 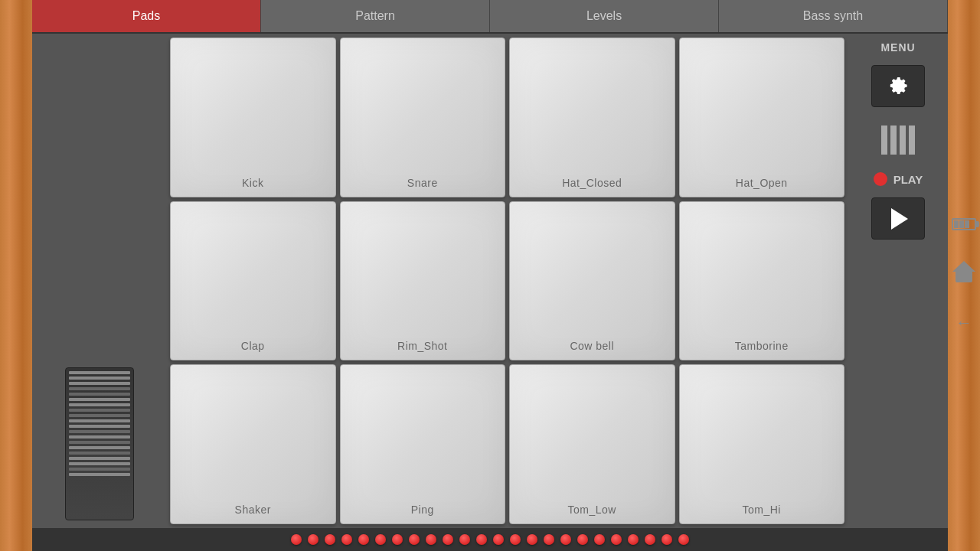 What do you see at coordinates (423, 444) in the screenshot?
I see `pad-ping: Ping` at bounding box center [423, 444].